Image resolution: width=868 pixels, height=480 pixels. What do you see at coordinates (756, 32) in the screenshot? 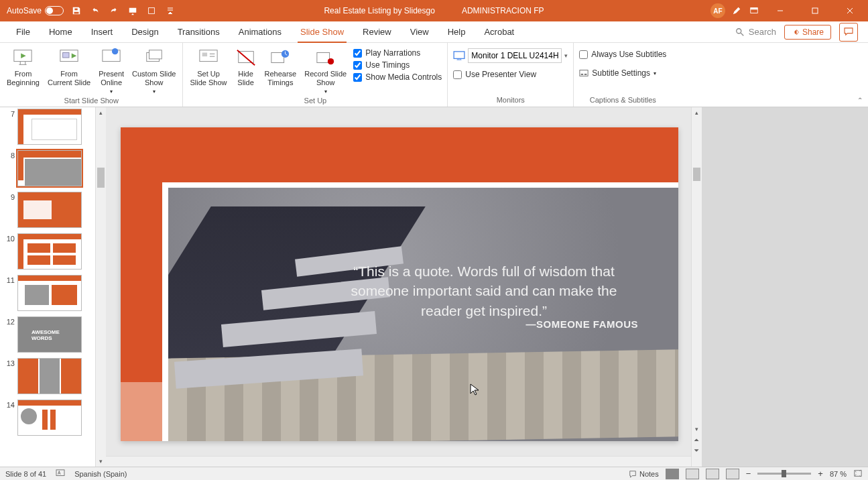
I see `search-input: Search` at bounding box center [756, 32].